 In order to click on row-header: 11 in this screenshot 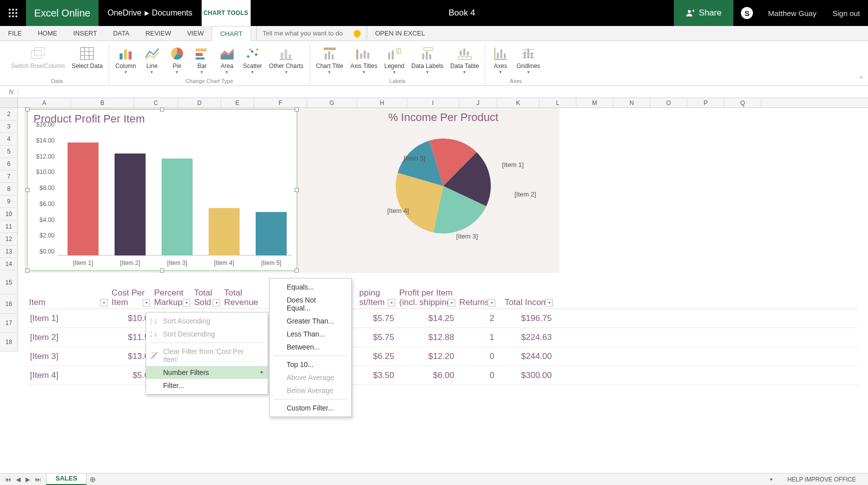, I will do `click(9, 227)`.